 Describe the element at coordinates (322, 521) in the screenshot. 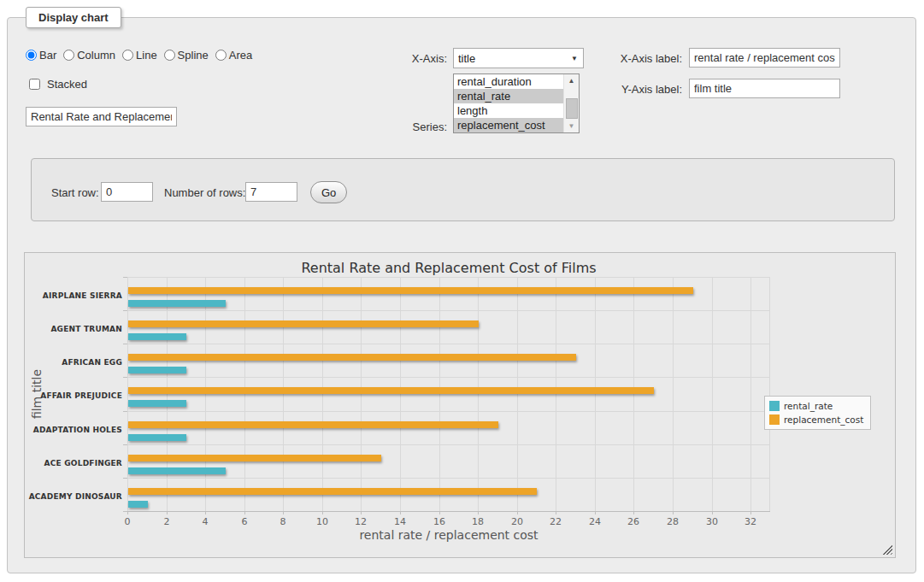

I see `x-tick-label: 10` at that location.